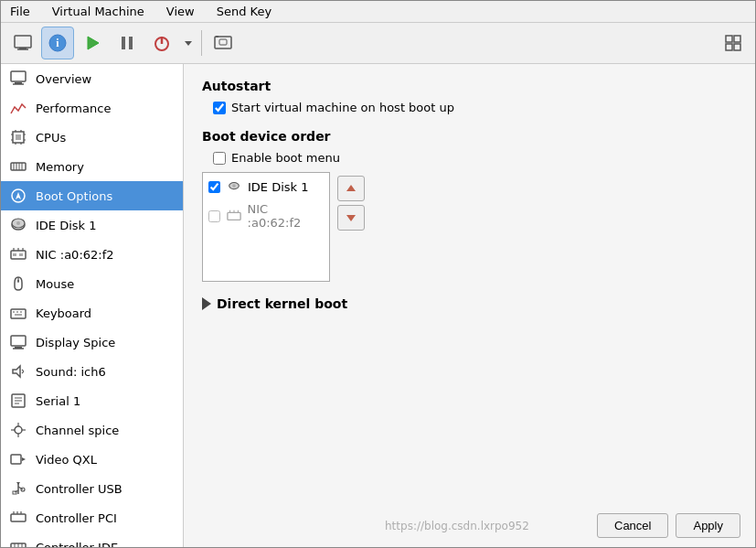  Describe the element at coordinates (75, 254) in the screenshot. I see `sidebar-label-nic: NIC :a0:62:f2` at that location.